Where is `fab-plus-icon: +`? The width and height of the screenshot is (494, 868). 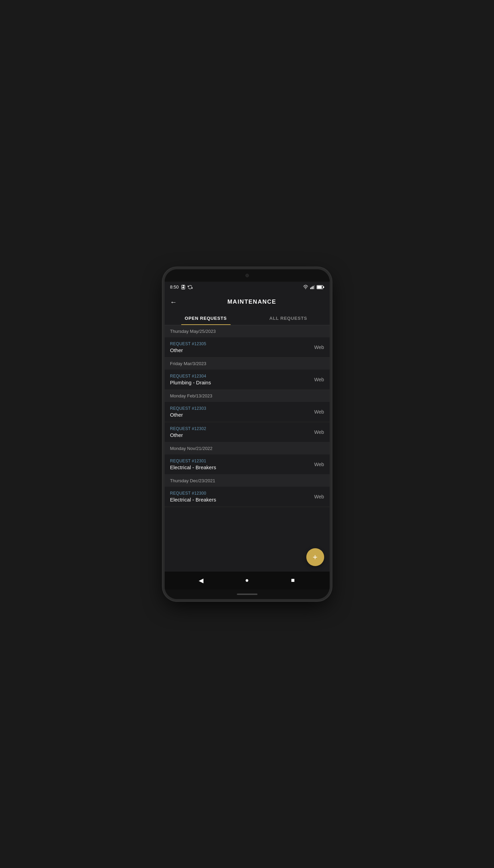
fab-plus-icon: + is located at coordinates (315, 557).